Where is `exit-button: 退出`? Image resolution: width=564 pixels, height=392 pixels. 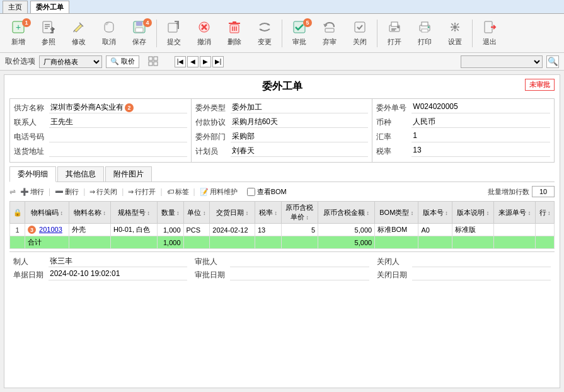
exit-button: 退出 is located at coordinates (490, 33).